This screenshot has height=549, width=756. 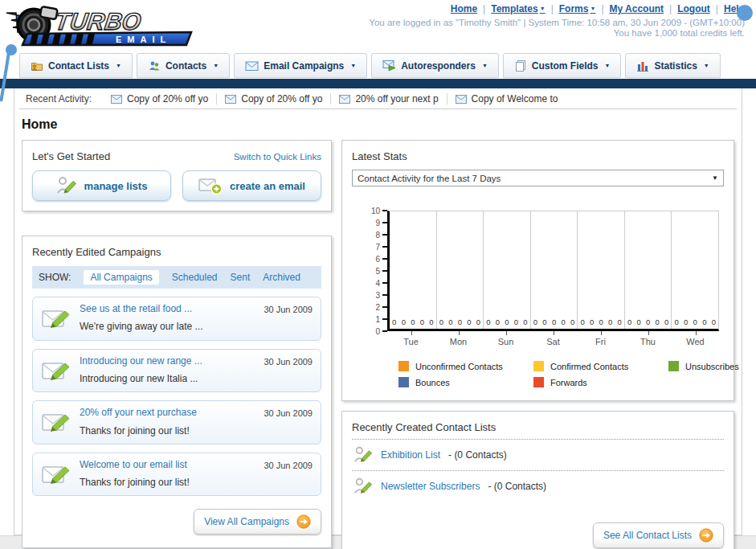 I want to click on campaign-filter-bar: SHOW: All Campaigns Scheduled Sent Archi…, so click(x=177, y=277).